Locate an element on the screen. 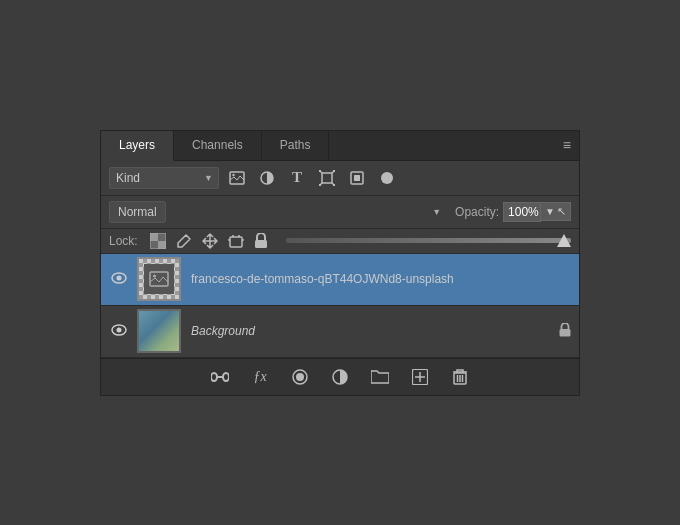  filter-type-icon: T is located at coordinates (297, 178).